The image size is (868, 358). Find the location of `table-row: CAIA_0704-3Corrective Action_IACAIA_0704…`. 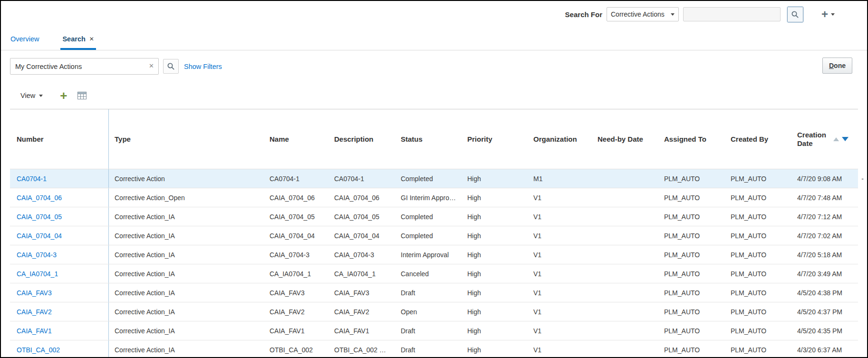

table-row: CAIA_0704-3Corrective Action_IACAIA_0704… is located at coordinates (434, 255).